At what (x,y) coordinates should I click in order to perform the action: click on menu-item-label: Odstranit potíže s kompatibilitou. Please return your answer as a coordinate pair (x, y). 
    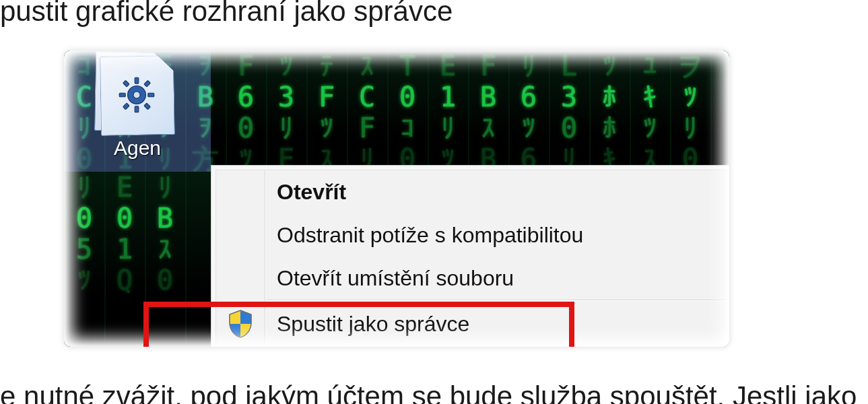
    Looking at the image, I should click on (430, 236).